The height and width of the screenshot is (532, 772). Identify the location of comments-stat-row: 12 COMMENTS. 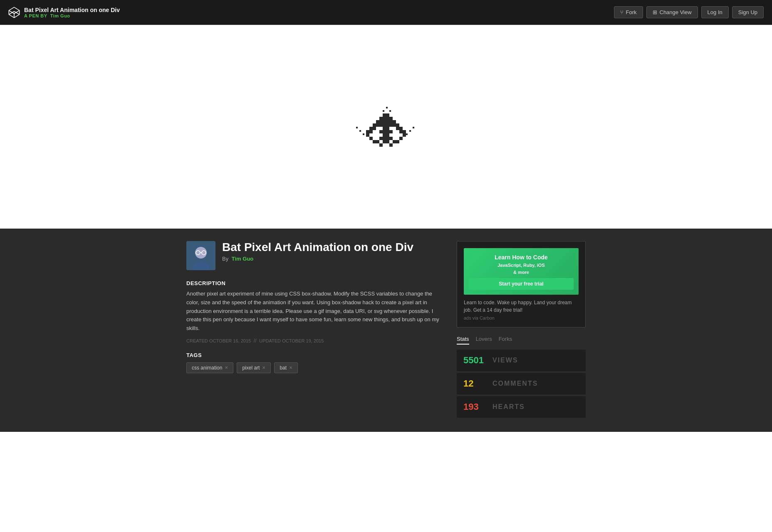
(521, 384).